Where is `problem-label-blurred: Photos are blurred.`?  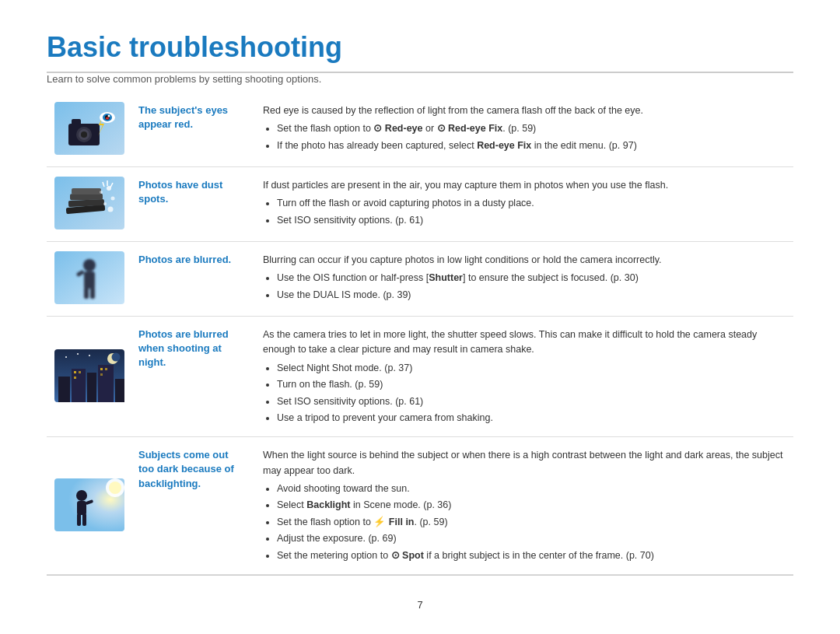
problem-label-blurred: Photos are blurred. is located at coordinates (185, 260).